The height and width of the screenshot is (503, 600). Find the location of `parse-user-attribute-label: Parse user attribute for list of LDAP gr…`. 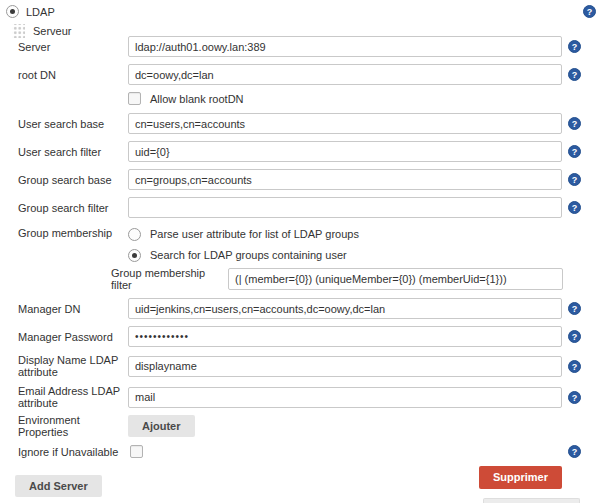

parse-user-attribute-label: Parse user attribute for list of LDAP gr… is located at coordinates (254, 234).